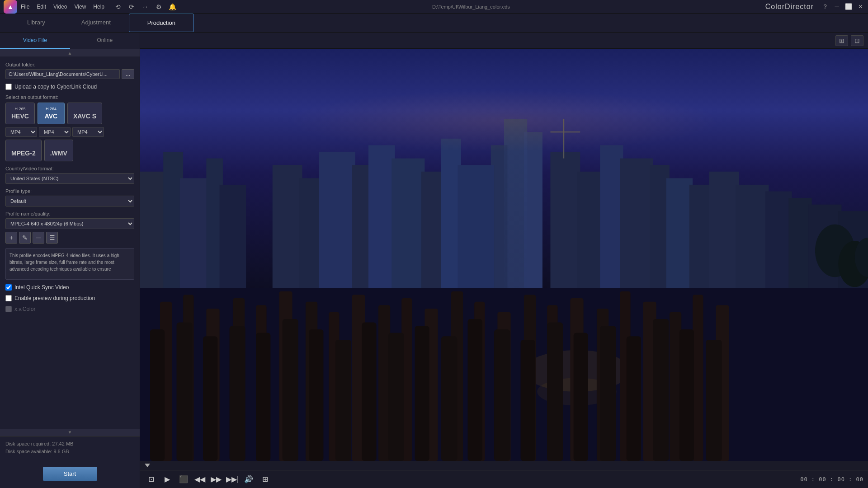 Image resolution: width=868 pixels, height=488 pixels. Describe the element at coordinates (60, 7) in the screenshot. I see `menu-video: Video` at that location.